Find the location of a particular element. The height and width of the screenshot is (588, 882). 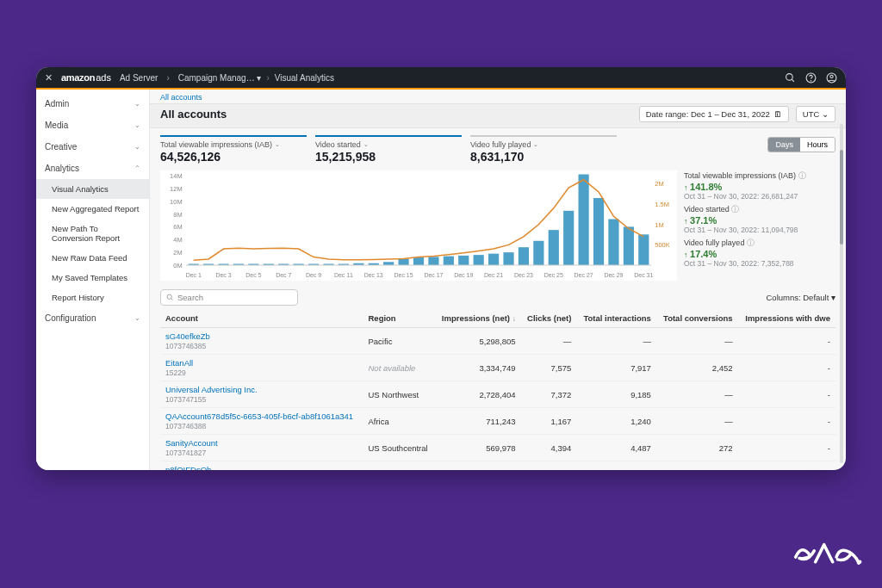

stat-viewable-impressions: Total viewable impressions (IAB) ⓘ 141.8… is located at coordinates (760, 186).